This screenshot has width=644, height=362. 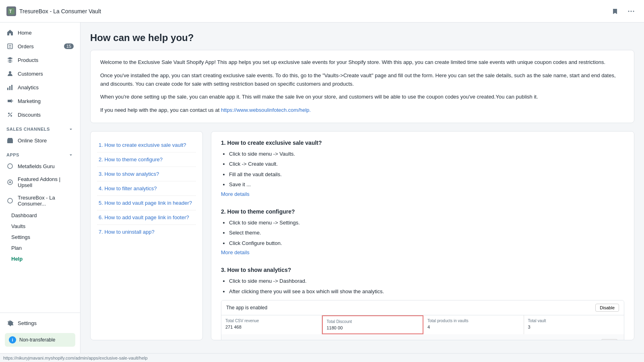 What do you see at coordinates (40, 226) in the screenshot?
I see `sidebar-sub-vaults: Vaults` at bounding box center [40, 226].